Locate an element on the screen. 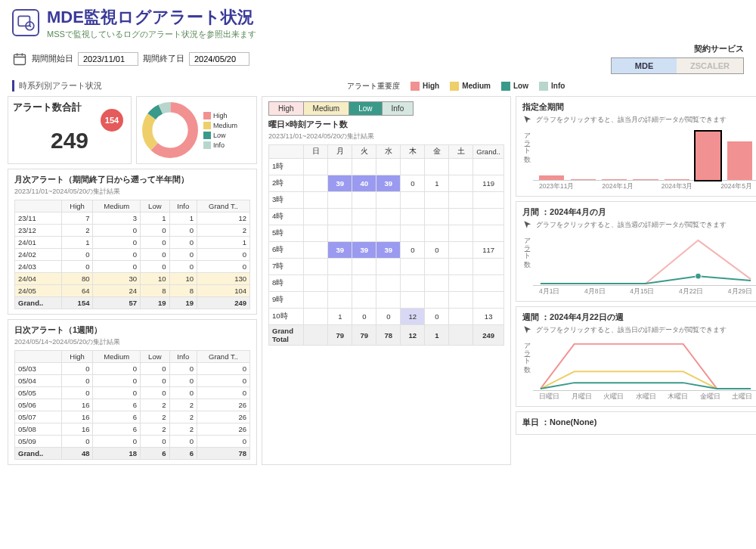 This screenshot has height=549, width=756. table-row: 05/0900000 is located at coordinates (133, 442).